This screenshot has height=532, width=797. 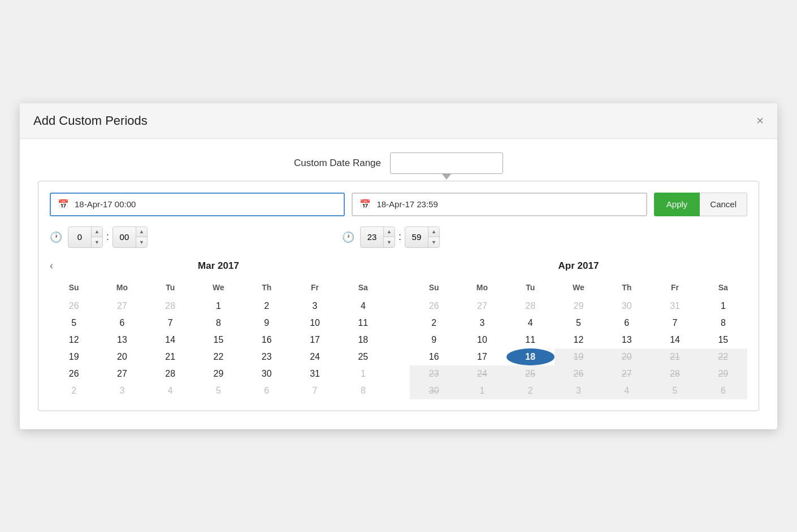 I want to click on end-minute-up: ▲, so click(x=434, y=232).